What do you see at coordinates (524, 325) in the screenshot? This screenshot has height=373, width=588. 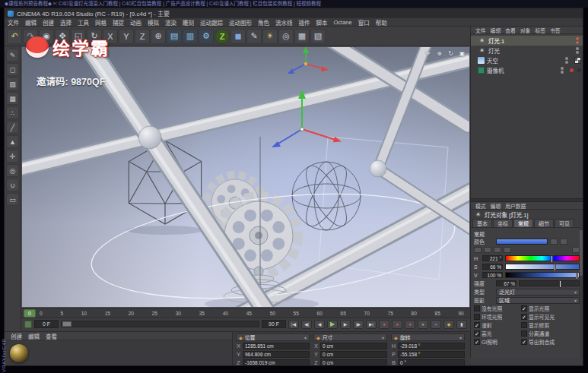 I see `checkbox-show-clipping` at bounding box center [524, 325].